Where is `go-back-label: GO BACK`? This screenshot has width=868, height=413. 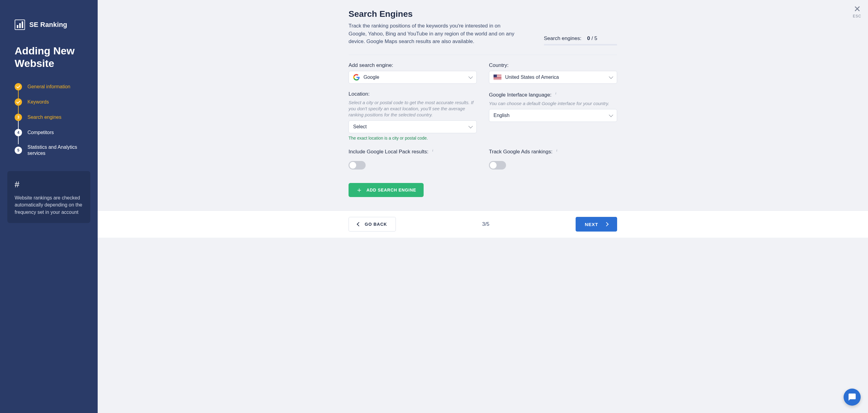
go-back-label: GO BACK is located at coordinates (376, 224).